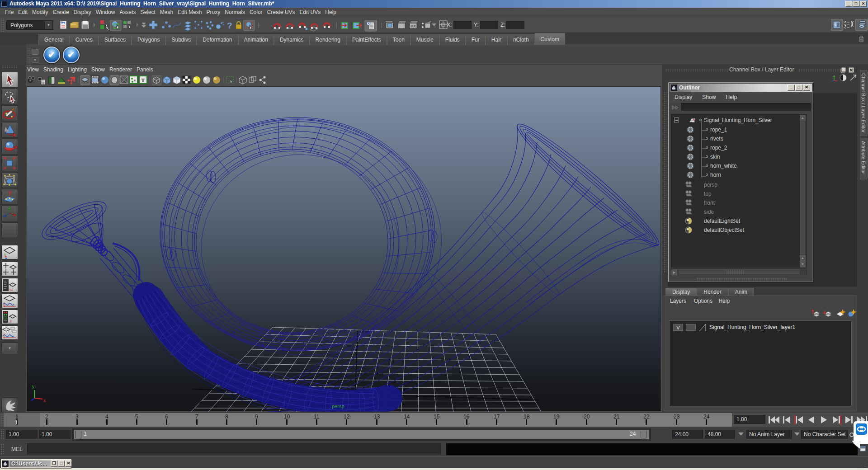  I want to click on svg-text: T, so click(143, 80).